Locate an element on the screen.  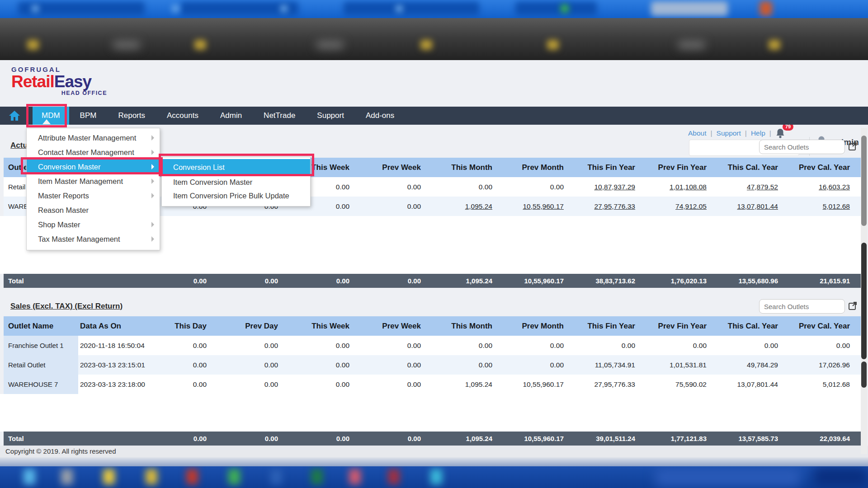
nav-item-admin: Admin is located at coordinates (231, 116).